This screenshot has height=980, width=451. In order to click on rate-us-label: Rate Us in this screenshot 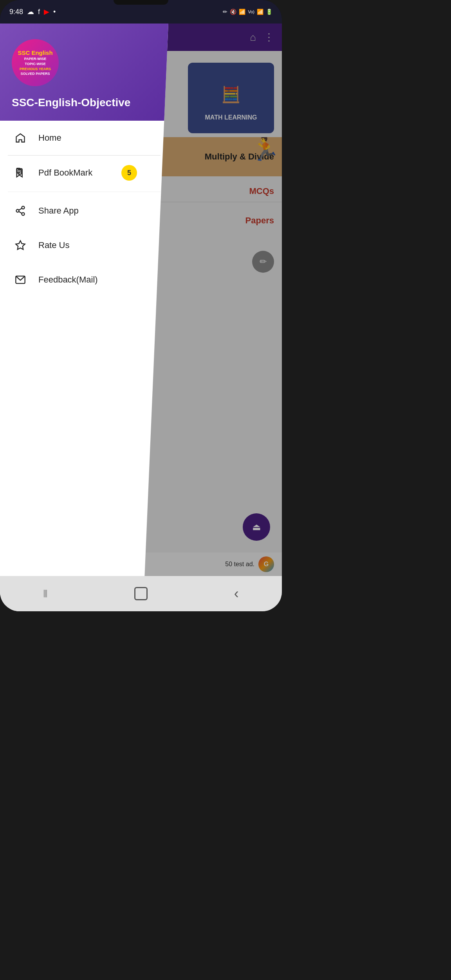, I will do `click(54, 245)`.